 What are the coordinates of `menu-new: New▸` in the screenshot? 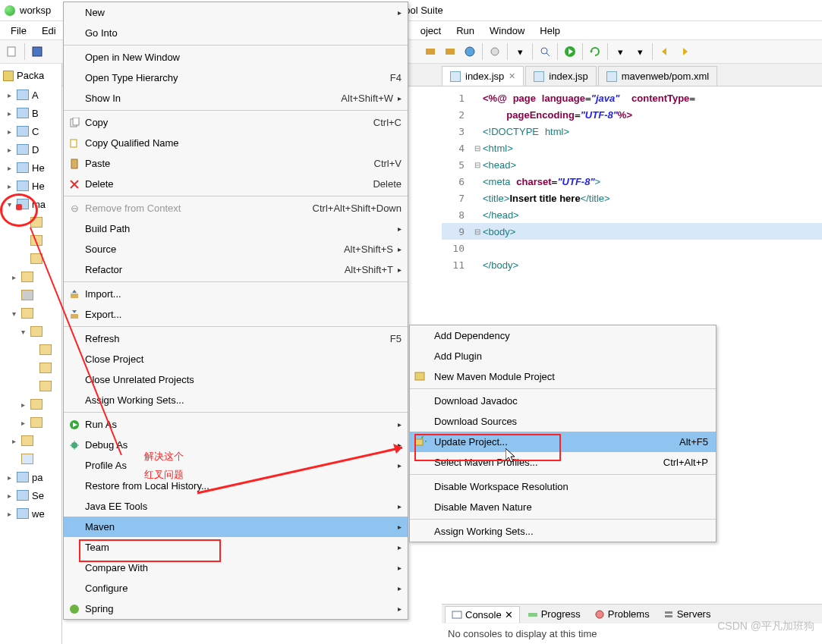 It's located at (235, 12).